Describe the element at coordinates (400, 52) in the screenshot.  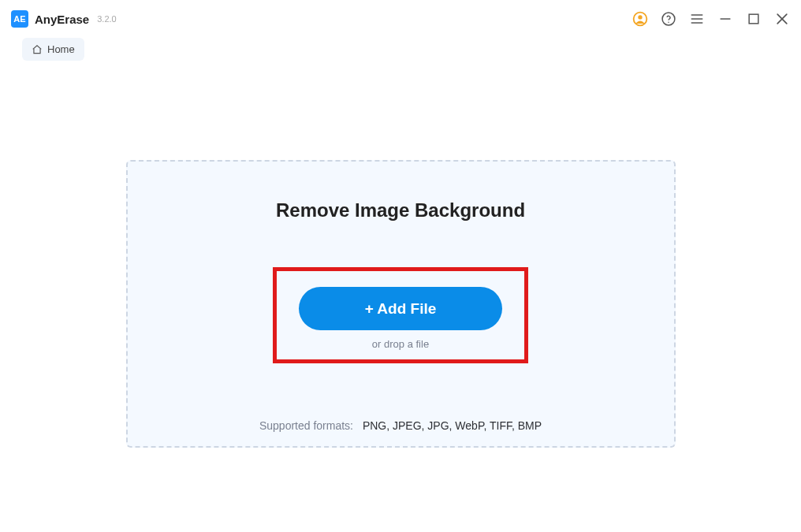
I see `breadcrumb-bar: Home` at that location.